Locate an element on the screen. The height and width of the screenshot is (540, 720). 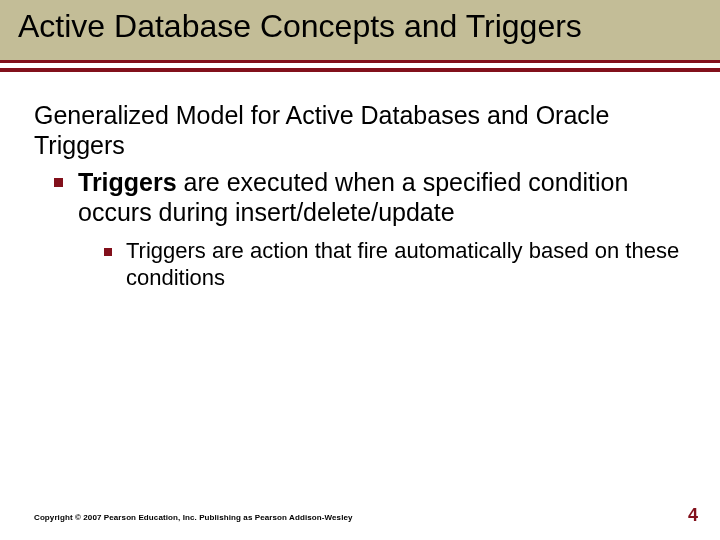
bullet1-bold: Triggers is located at coordinates (128, 182).